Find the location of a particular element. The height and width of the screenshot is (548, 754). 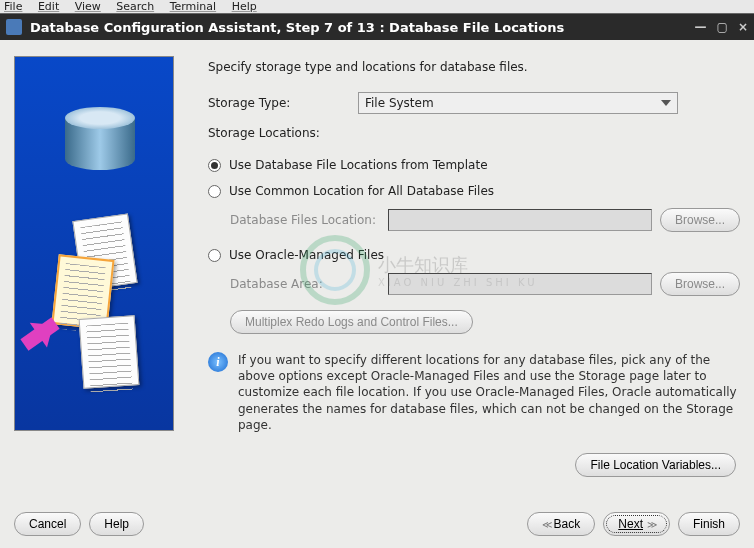

radio-common: Use Common Location for All Database Fil… is located at coordinates (474, 191).